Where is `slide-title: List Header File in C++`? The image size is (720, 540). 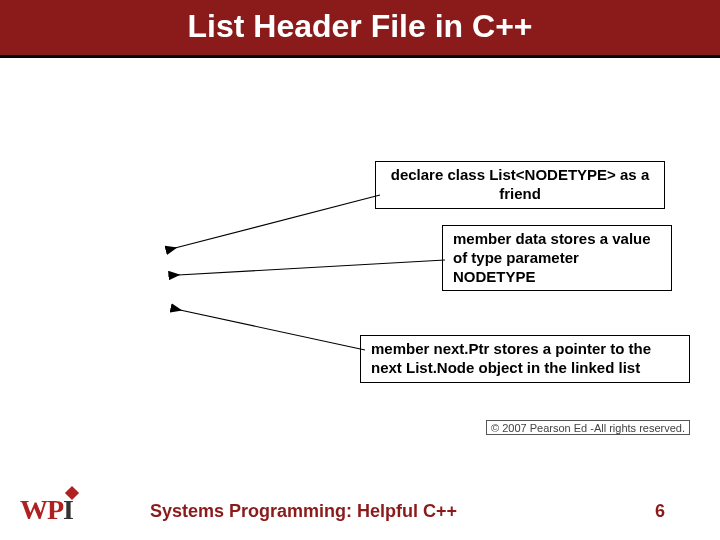
slide-title: List Header File in C++ is located at coordinates (360, 29).